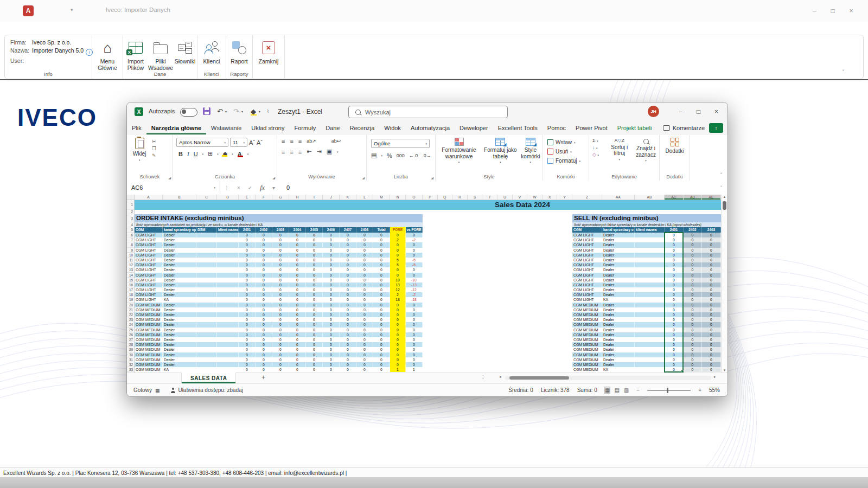  What do you see at coordinates (252, 143) in the screenshot?
I see `grow-font-icon: Aˆ` at bounding box center [252, 143].